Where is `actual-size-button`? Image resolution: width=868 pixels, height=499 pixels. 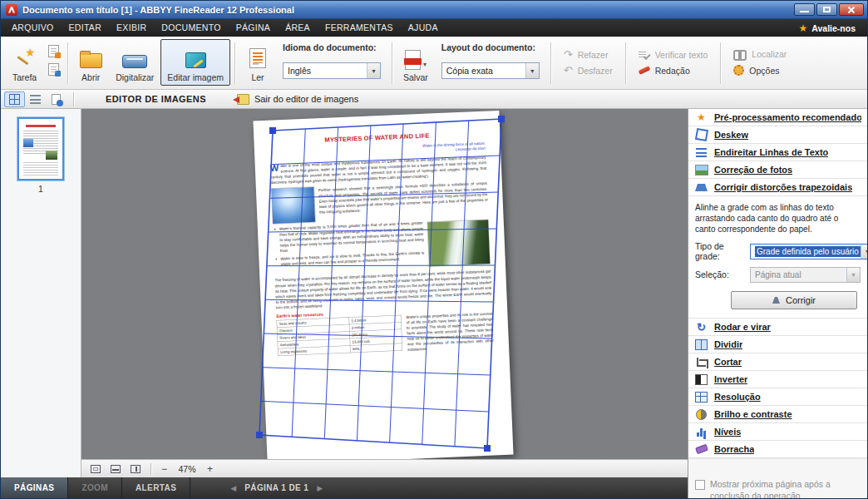
actual-size-button is located at coordinates (136, 469).